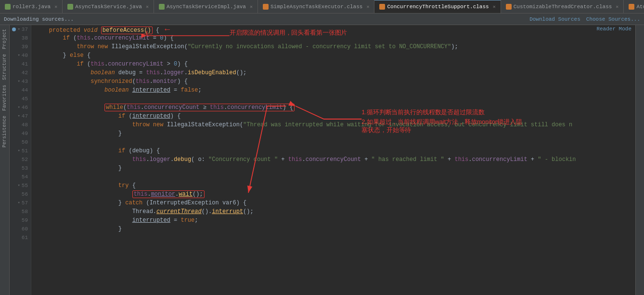 The height and width of the screenshot is (295, 644). Describe the element at coordinates (20, 47) in the screenshot. I see `line-num-39: 39` at that location.